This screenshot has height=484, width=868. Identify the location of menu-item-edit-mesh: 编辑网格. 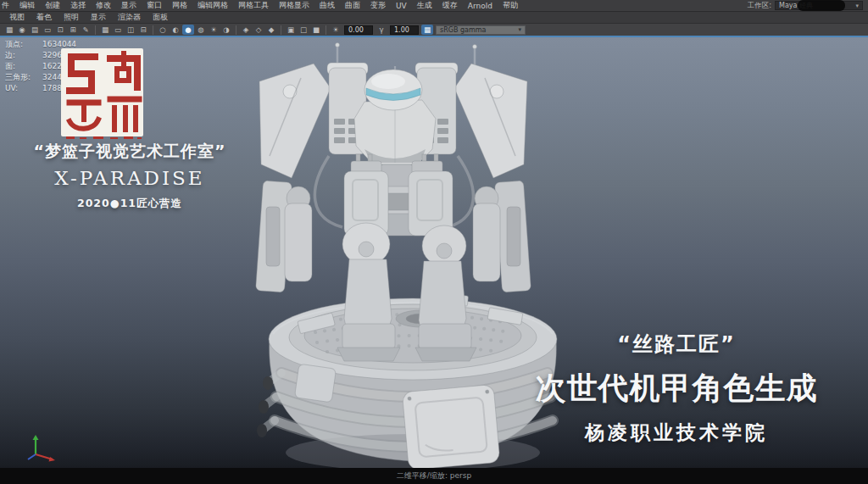
(213, 5).